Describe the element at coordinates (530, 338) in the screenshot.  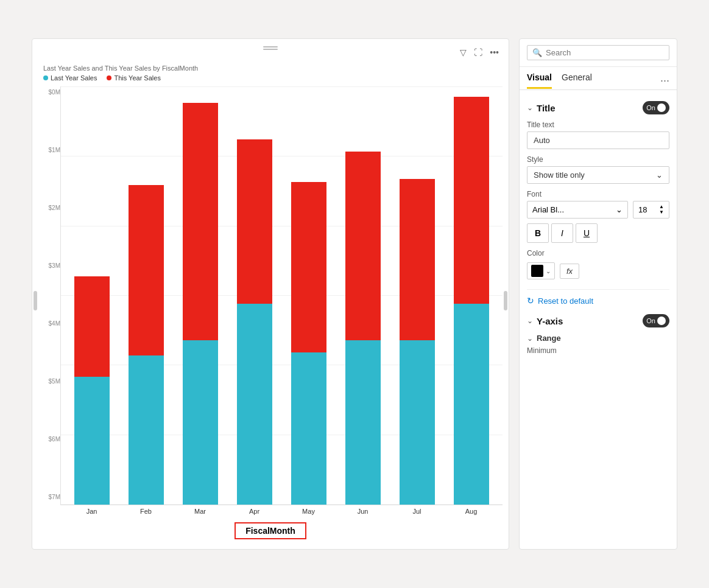
I see `range-chevron-icon: ⌄` at that location.